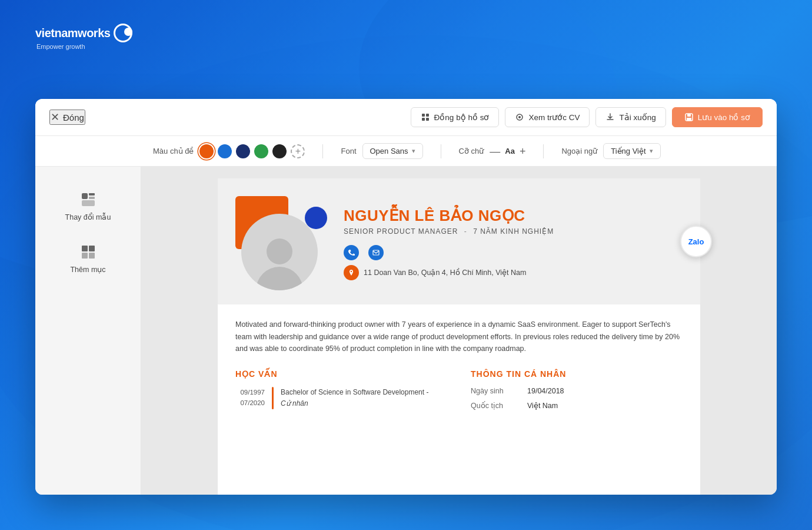  What do you see at coordinates (252, 151) in the screenshot?
I see `color-dots: +` at bounding box center [252, 151].